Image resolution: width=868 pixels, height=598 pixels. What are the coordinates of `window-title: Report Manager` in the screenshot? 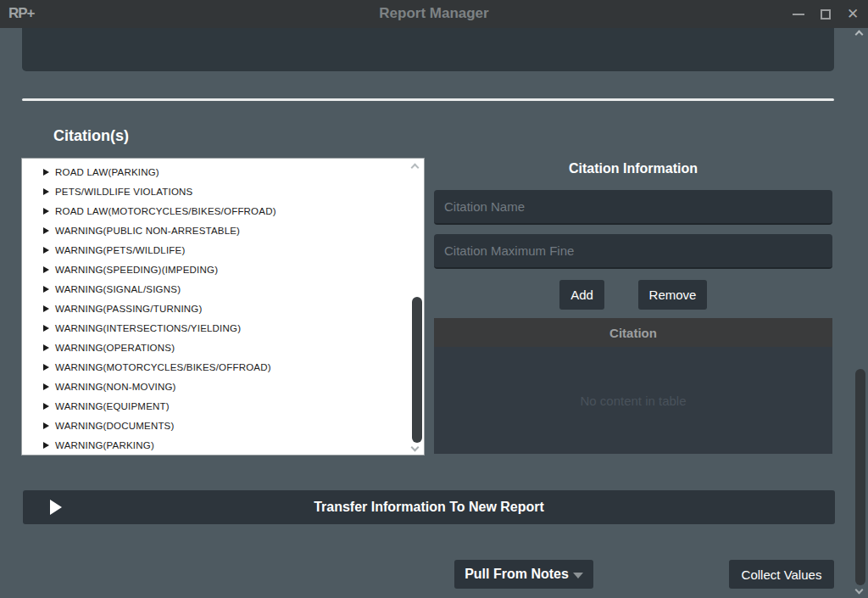 It's located at (434, 14).